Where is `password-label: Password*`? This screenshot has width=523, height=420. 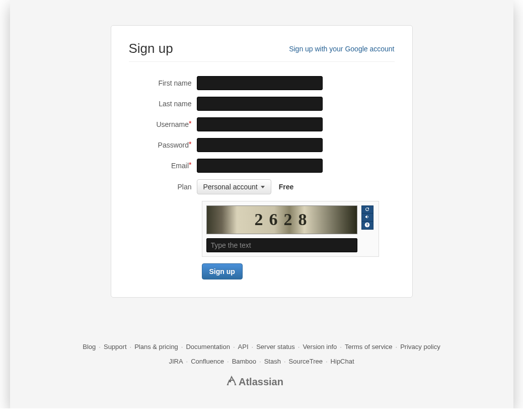
password-label: Password* is located at coordinates (163, 145).